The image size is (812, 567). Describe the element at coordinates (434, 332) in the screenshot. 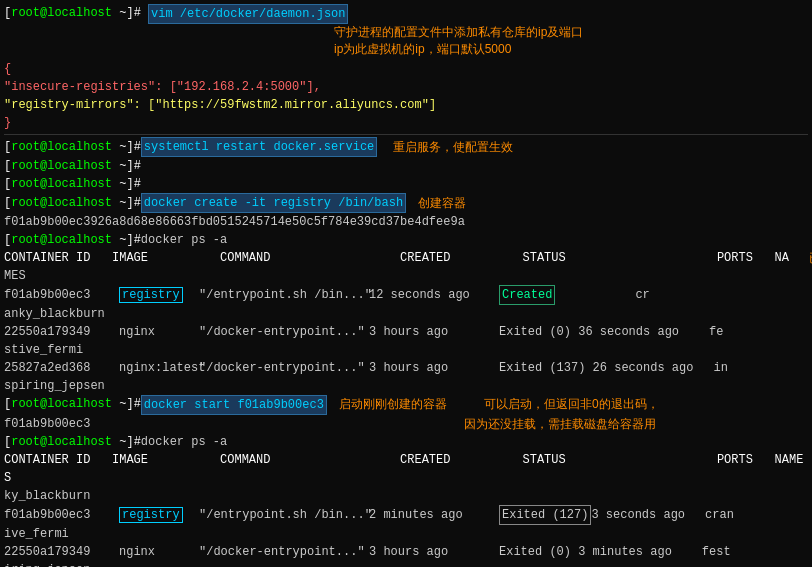

I see `row2-created: 3 hours ago` at that location.